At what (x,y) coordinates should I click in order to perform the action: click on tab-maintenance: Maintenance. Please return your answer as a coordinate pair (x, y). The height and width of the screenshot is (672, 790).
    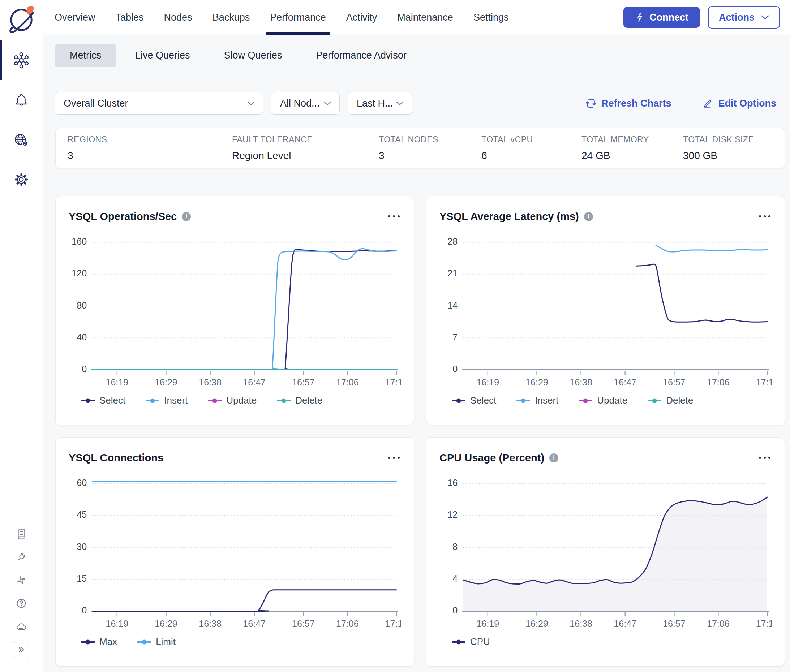
    Looking at the image, I should click on (425, 18).